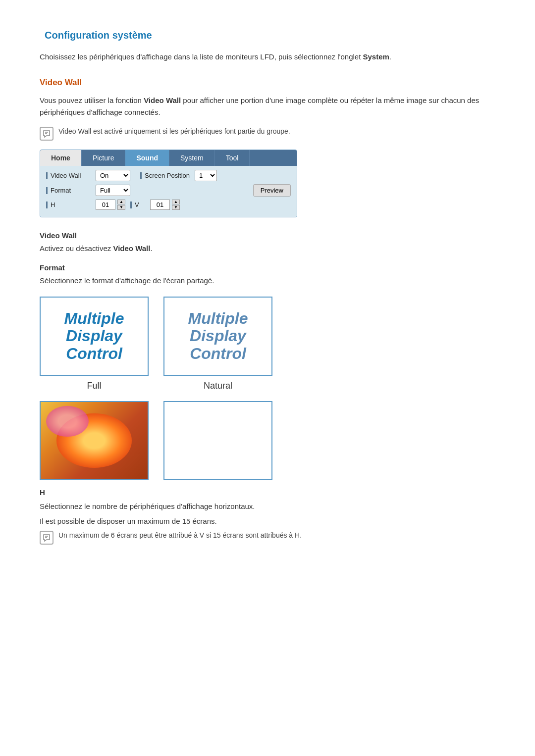 This screenshot has width=535, height=756. Describe the element at coordinates (180, 536) in the screenshot. I see `h-note-text: Un maximum de 6 écrans peut être attribu…` at that location.